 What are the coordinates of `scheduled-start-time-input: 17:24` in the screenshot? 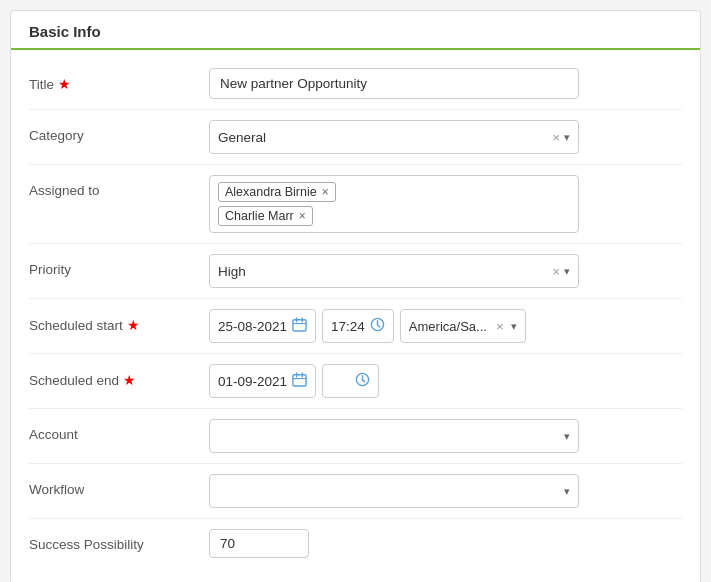 It's located at (358, 326).